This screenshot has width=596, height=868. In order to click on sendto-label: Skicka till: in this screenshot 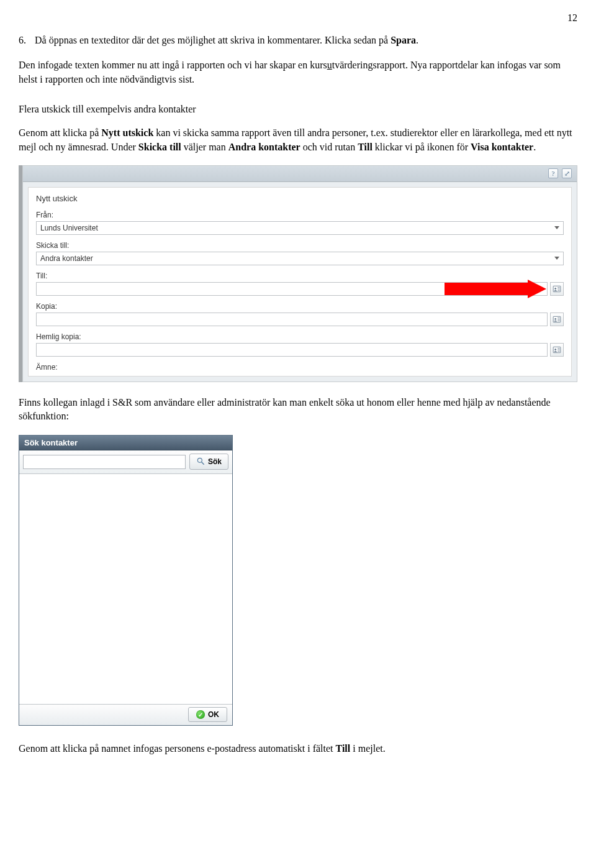, I will do `click(300, 245)`.